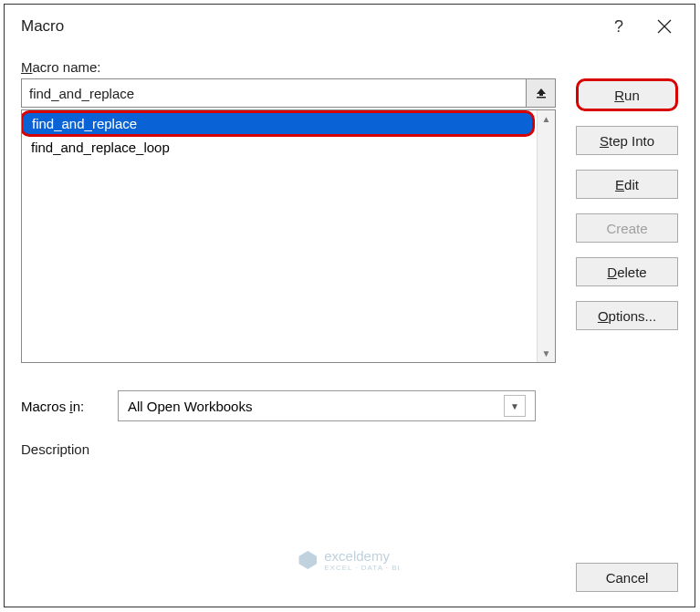 Image resolution: width=700 pixels, height=612 pixels. I want to click on title-bar: Macro ?, so click(350, 26).